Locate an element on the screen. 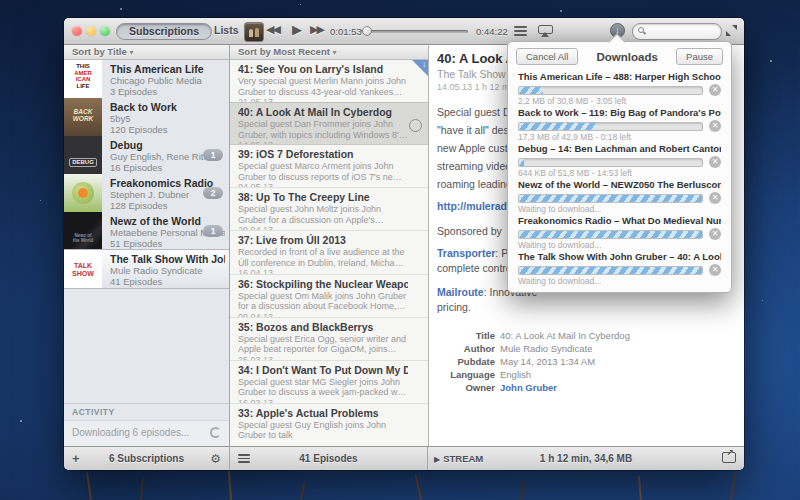 The image size is (800, 500). time-remaining: 0:44:22 is located at coordinates (492, 32).